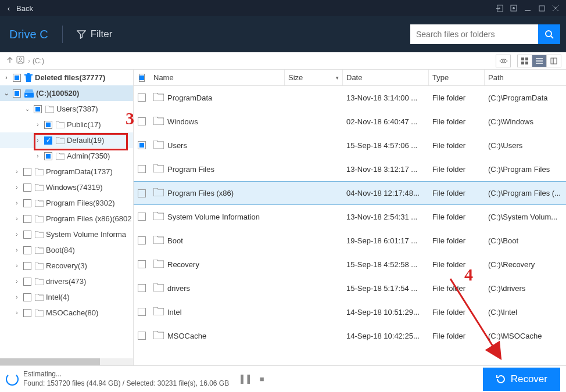  What do you see at coordinates (314, 78) in the screenshot?
I see `column-size: Size▾` at bounding box center [314, 78].